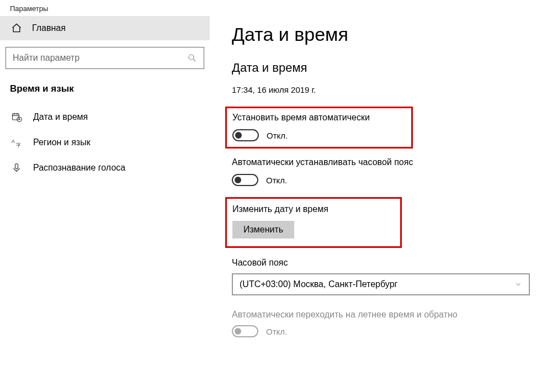 The image size is (547, 392). I want to click on calendar-clock-icon, so click(17, 117).